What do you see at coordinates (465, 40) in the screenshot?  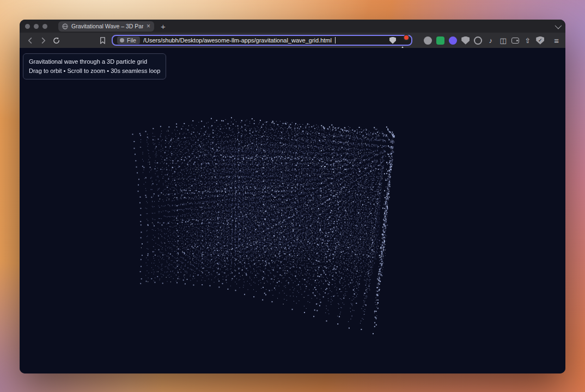 I see `shield-extension-icon` at bounding box center [465, 40].